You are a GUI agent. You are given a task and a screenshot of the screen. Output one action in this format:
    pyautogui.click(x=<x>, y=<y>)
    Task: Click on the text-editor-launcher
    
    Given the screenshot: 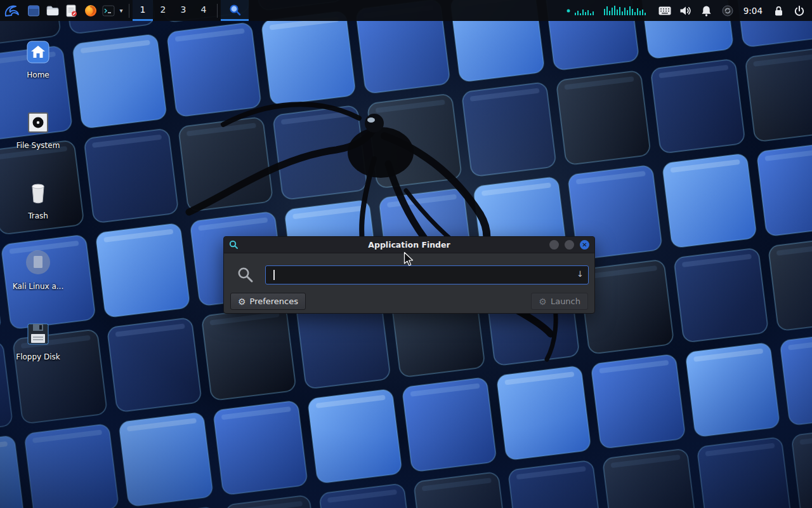 What is the action you would take?
    pyautogui.click(x=72, y=10)
    